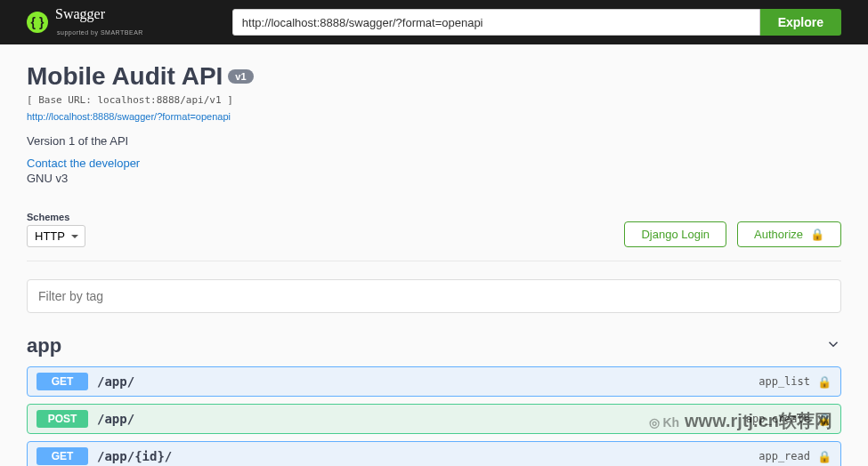  I want to click on contact-link: Contact the developer, so click(434, 164).